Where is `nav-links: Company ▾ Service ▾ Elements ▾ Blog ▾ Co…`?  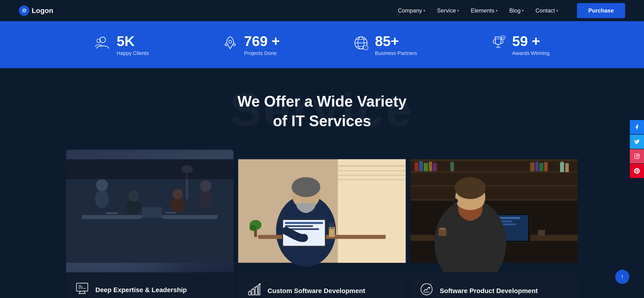 nav-links: Company ▾ Service ▾ Elements ▾ Blog ▾ Co… is located at coordinates (512, 10).